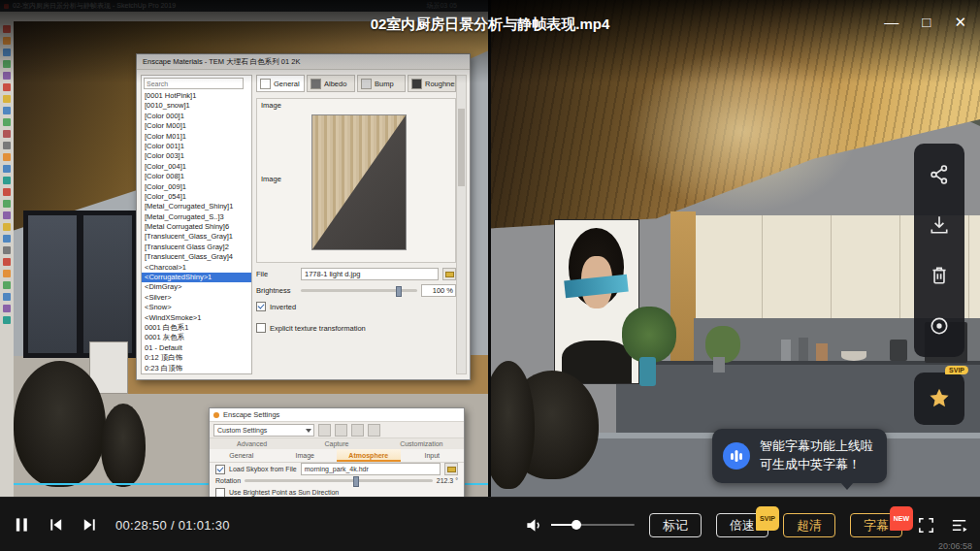 The width and height of the screenshot is (980, 551). I want to click on list-item: [Translucent_Glass_Gray]1, so click(196, 237).